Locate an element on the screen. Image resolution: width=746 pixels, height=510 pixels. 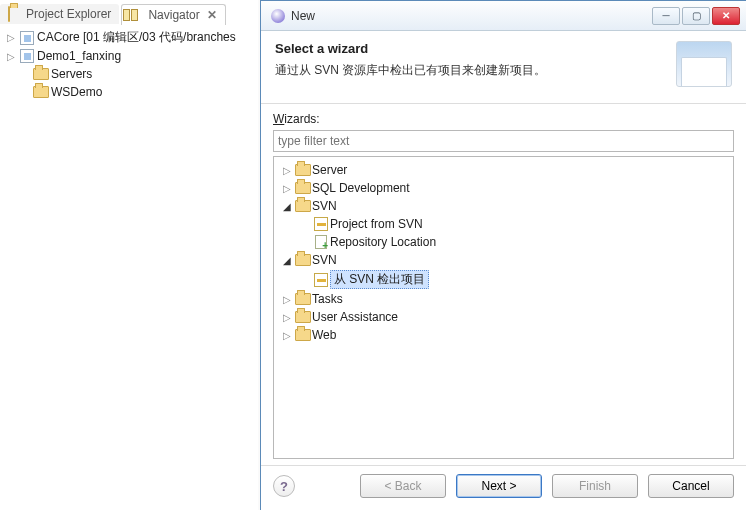
close-button: ✕ is located at coordinates (726, 16).